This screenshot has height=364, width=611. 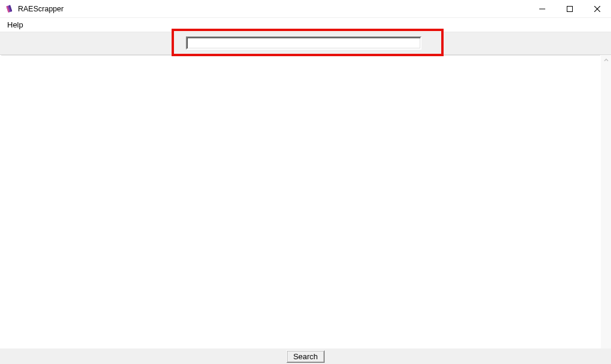 What do you see at coordinates (10, 9) in the screenshot?
I see `app-icon` at bounding box center [10, 9].